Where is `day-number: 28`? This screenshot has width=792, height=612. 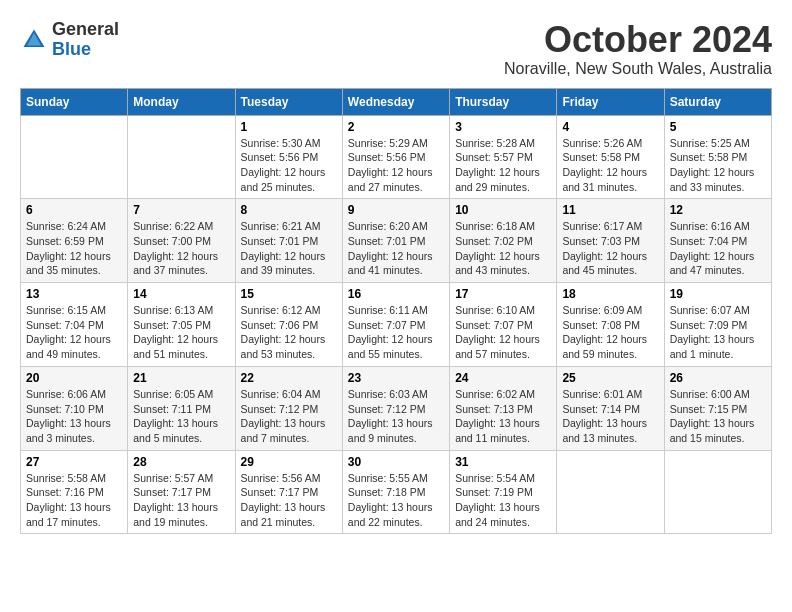 day-number: 28 is located at coordinates (181, 462).